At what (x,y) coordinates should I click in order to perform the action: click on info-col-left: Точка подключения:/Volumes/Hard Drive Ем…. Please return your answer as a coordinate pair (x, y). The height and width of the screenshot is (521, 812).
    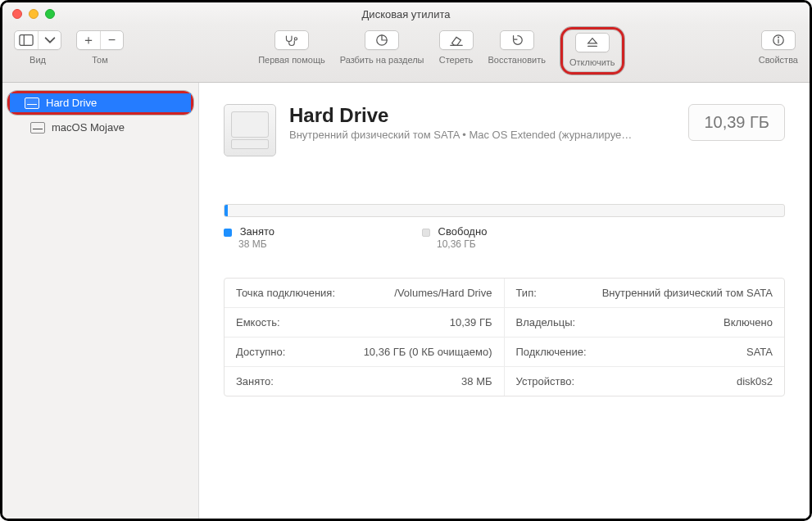
    Looking at the image, I should click on (365, 338).